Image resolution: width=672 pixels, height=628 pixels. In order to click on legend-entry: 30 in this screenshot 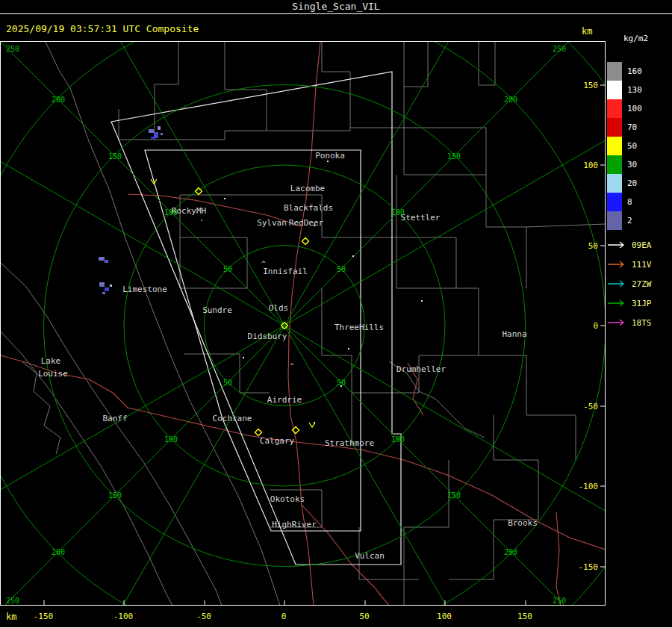, I will do `click(624, 164)`.